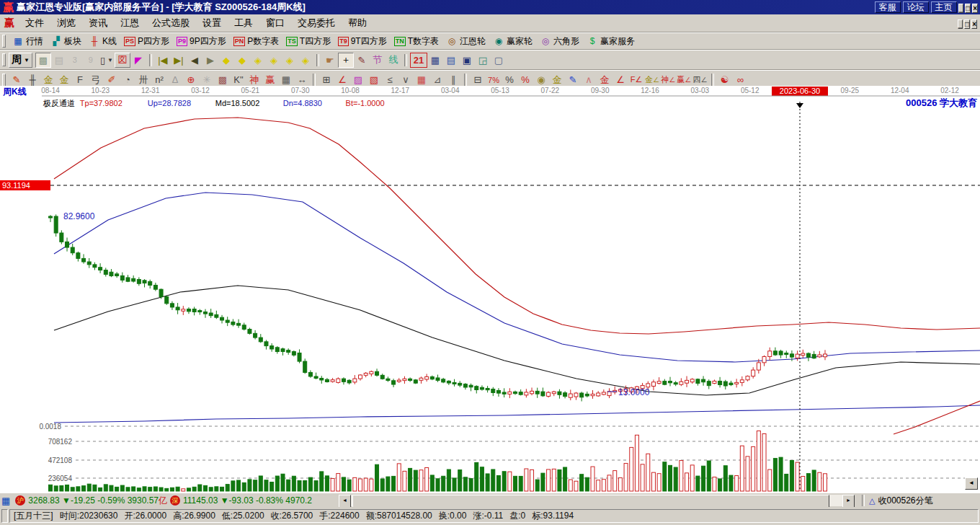  I want to click on nav-tool-icon-8: |◀, so click(163, 61).